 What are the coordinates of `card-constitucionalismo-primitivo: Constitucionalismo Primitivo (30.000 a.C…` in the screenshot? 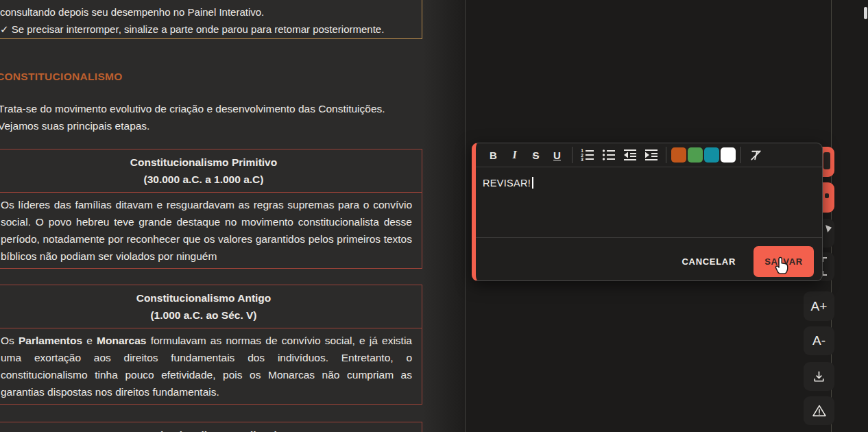 It's located at (211, 208).